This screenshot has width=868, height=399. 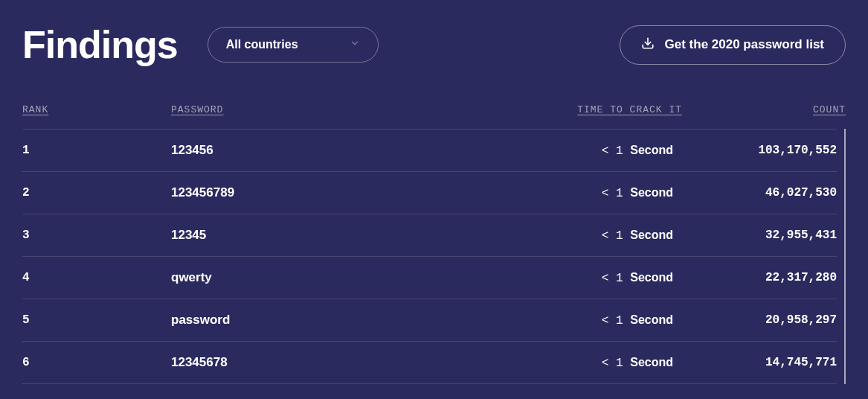 What do you see at coordinates (326, 150) in the screenshot?
I see `cell-password: 123456` at bounding box center [326, 150].